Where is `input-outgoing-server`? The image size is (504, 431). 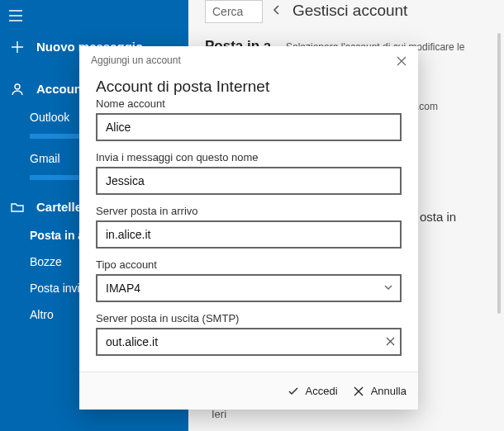 input-outgoing-server is located at coordinates (249, 342).